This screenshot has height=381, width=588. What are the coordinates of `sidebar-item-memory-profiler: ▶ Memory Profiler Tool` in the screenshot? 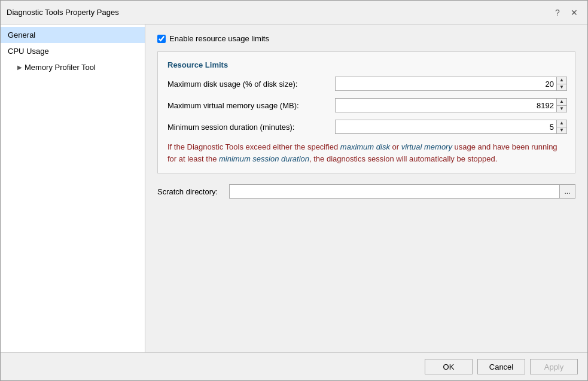 It's located at (73, 67).